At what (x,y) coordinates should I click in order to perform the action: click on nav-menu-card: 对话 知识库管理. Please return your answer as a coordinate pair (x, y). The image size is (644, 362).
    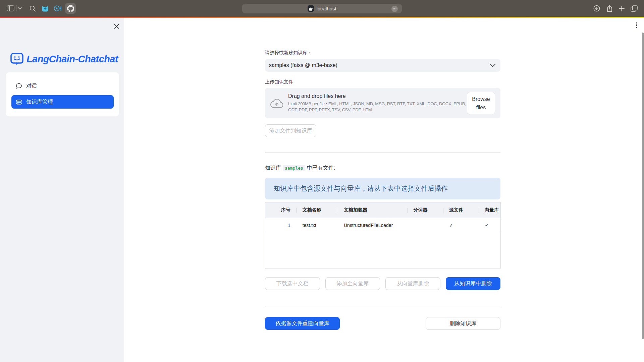
    Looking at the image, I should click on (62, 95).